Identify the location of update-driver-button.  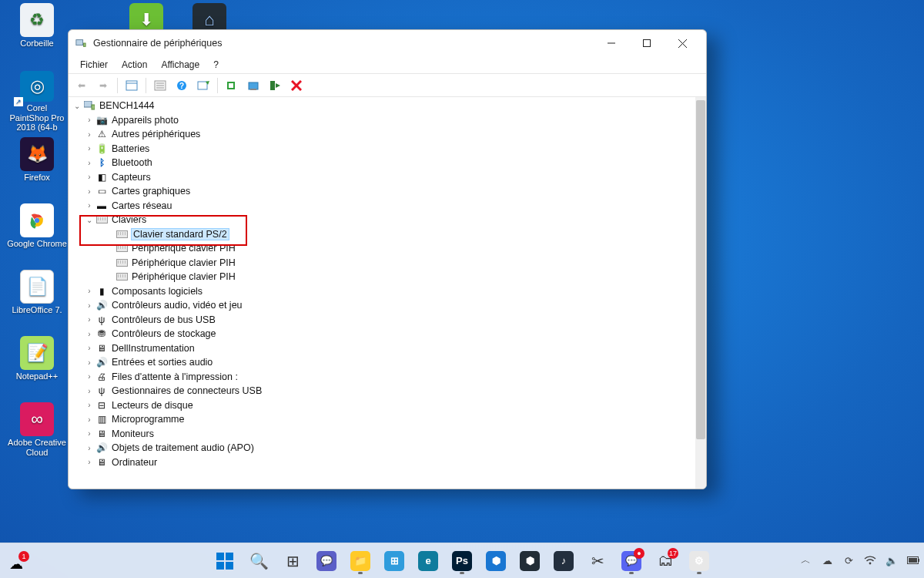
(232, 86).